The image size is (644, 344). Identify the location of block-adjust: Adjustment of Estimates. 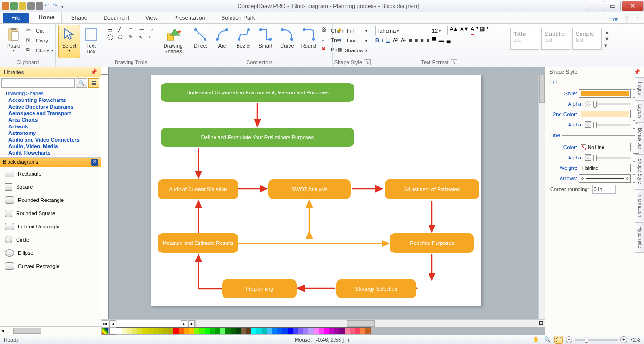
(432, 189).